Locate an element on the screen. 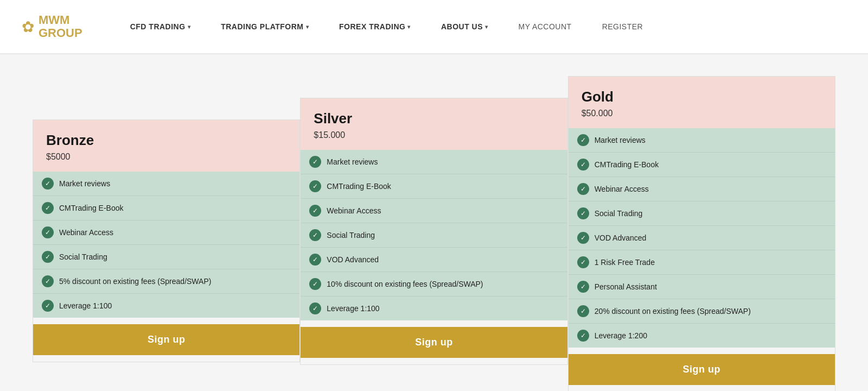 The width and height of the screenshot is (868, 391). feature-item: ✓1 Risk Free Trade is located at coordinates (702, 263).